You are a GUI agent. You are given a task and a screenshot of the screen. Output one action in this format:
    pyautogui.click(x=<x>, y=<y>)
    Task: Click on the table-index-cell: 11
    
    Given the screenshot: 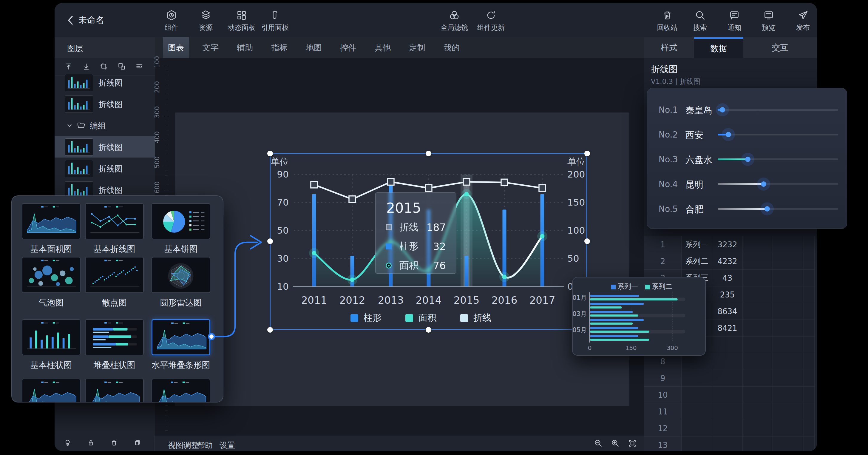 What is the action you would take?
    pyautogui.click(x=663, y=412)
    